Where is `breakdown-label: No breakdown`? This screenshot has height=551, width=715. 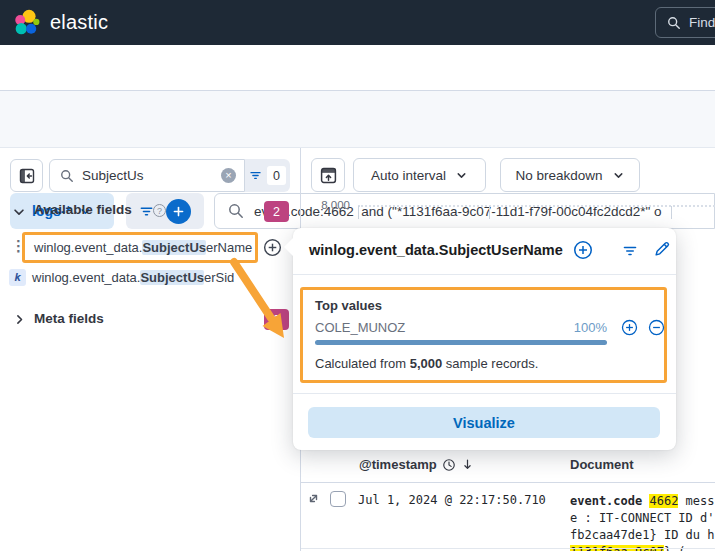
breakdown-label: No breakdown is located at coordinates (558, 176).